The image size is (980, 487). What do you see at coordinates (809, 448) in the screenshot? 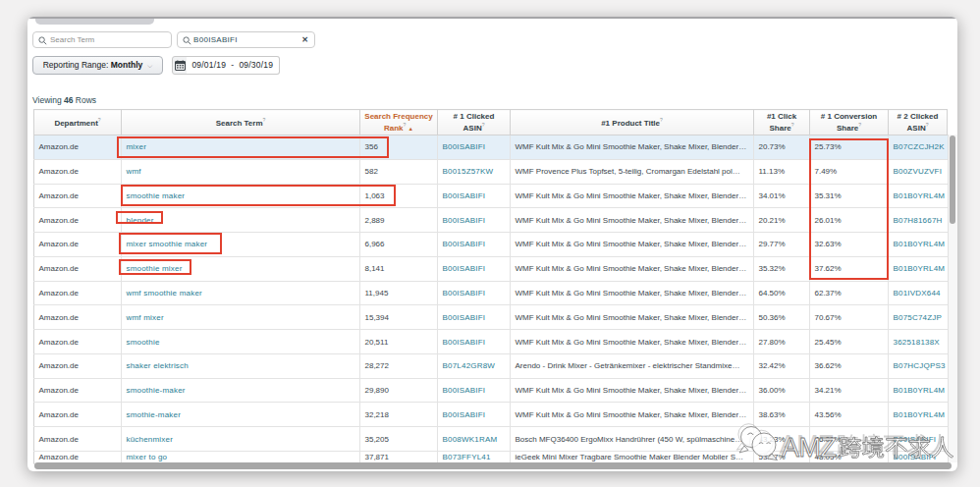
I see `svg-text: AMZ` at bounding box center [809, 448].